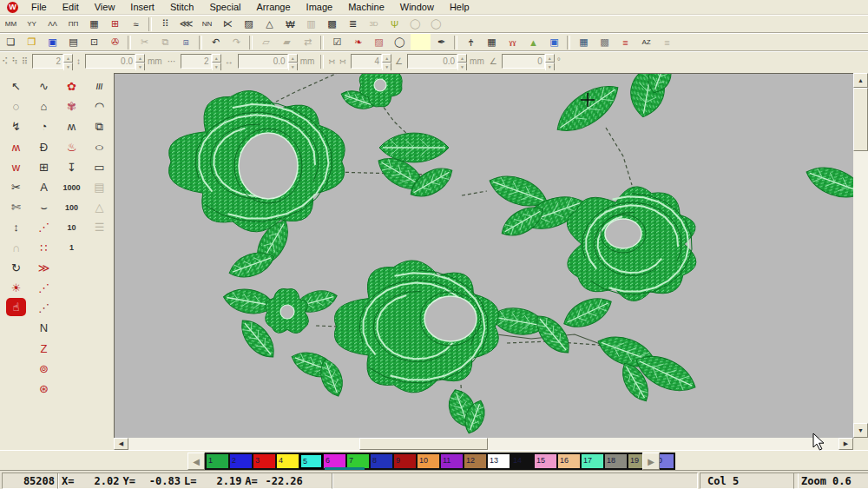 The width and height of the screenshot is (868, 489). Describe the element at coordinates (10, 42) in the screenshot. I see `new-file-button: ❏` at that location.